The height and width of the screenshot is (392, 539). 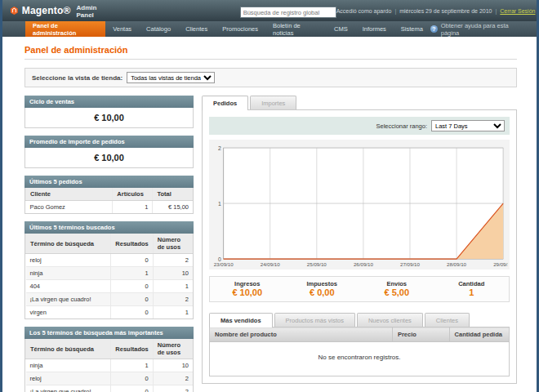 What do you see at coordinates (364, 11) in the screenshot?
I see `logged-in-as: Accedió como apardo` at bounding box center [364, 11].